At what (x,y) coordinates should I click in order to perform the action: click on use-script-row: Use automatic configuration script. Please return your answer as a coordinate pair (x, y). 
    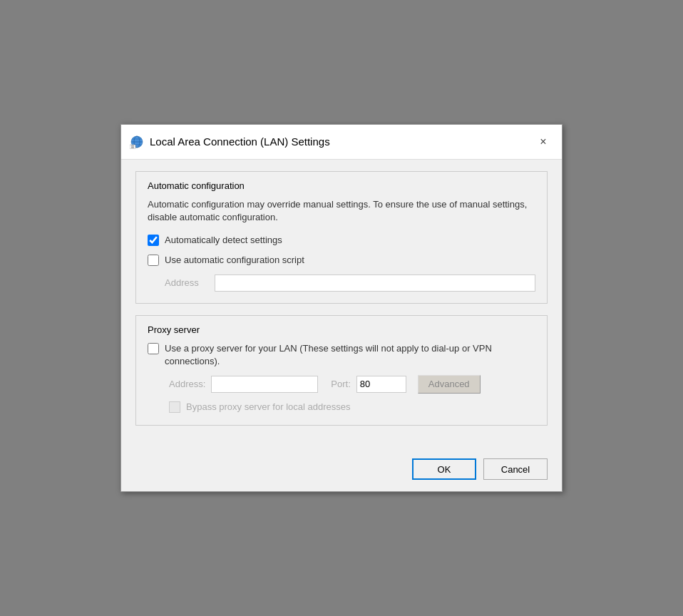
    Looking at the image, I should click on (342, 260).